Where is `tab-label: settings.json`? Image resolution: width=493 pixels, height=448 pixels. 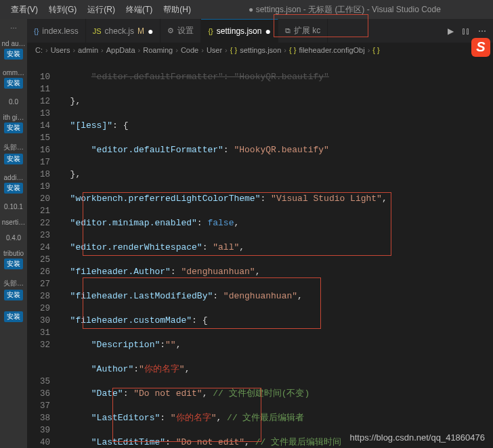 tab-label: settings.json is located at coordinates (240, 31).